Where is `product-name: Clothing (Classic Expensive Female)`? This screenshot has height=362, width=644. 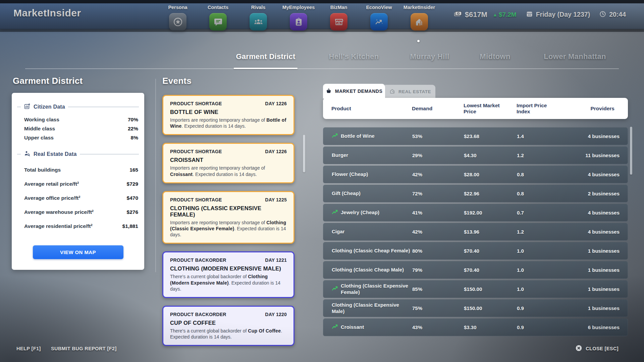 product-name: Clothing (Classic Expensive Female) is located at coordinates (376, 289).